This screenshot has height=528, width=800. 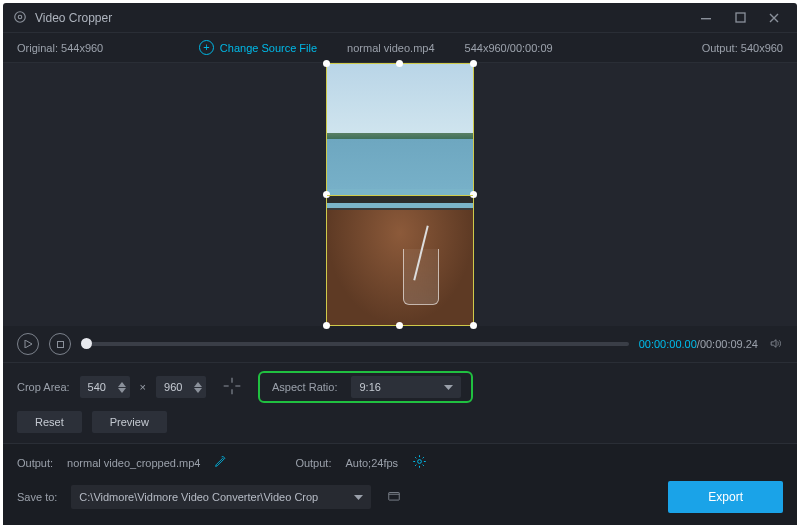 I want to click on reset-button: Reset, so click(x=50, y=422).